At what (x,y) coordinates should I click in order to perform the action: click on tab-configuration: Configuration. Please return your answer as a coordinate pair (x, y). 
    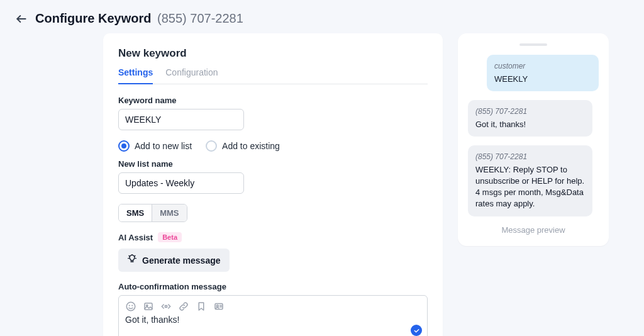
    Looking at the image, I should click on (191, 76).